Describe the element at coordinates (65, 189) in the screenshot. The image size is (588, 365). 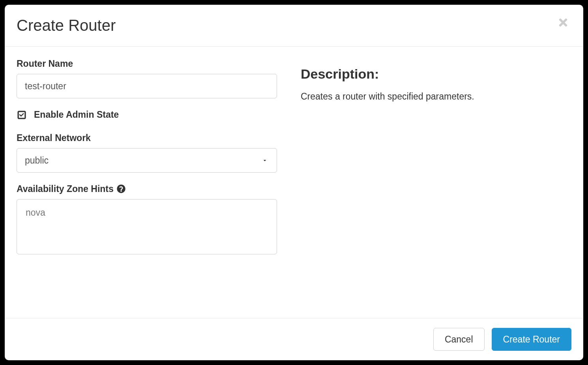
I see `availability-zone-hints-label: Availability Zone Hints` at that location.